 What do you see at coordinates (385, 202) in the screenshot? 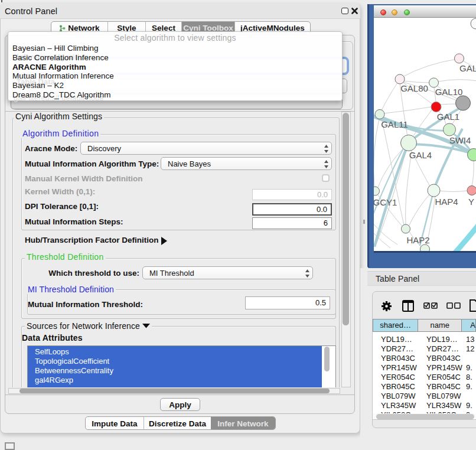
I see `svg-text: GCY1` at bounding box center [385, 202].